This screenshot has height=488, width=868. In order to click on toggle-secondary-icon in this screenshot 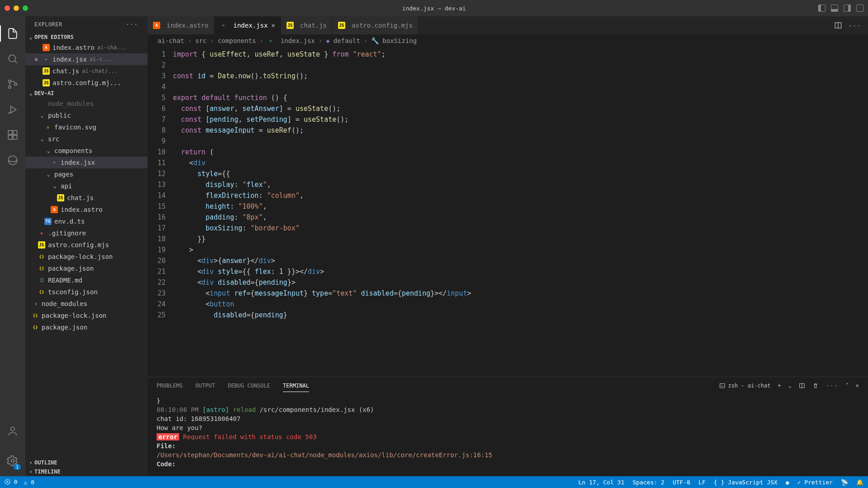, I will do `click(847, 8)`.